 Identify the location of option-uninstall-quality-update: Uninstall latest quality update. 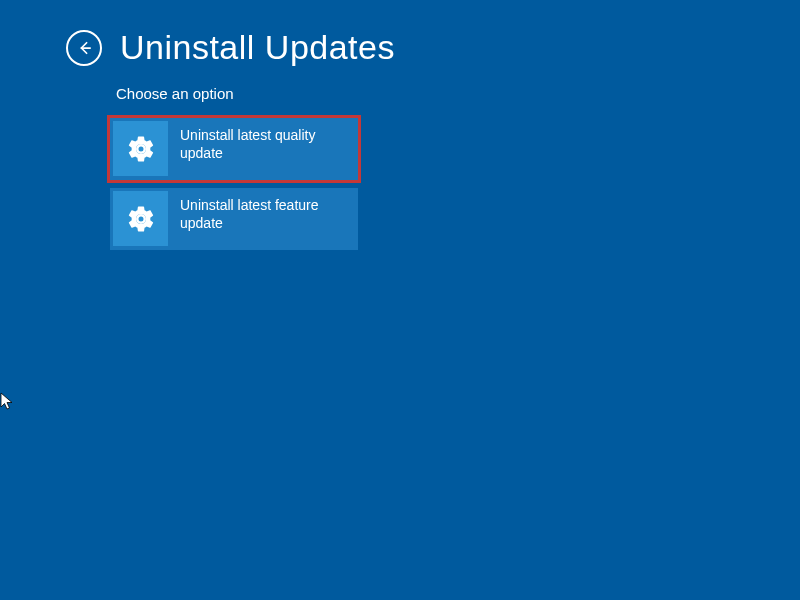
(234, 149).